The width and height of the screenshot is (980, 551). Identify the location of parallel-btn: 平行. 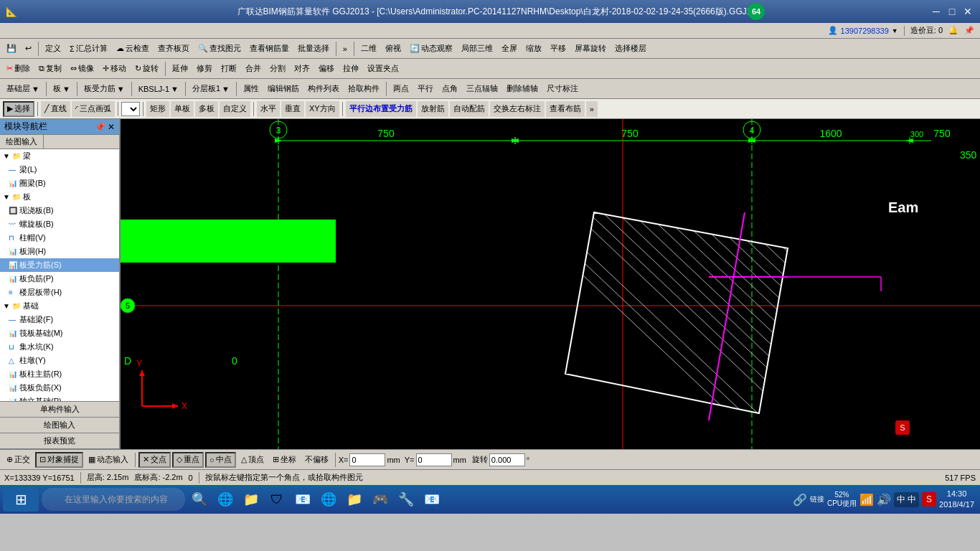
(425, 89).